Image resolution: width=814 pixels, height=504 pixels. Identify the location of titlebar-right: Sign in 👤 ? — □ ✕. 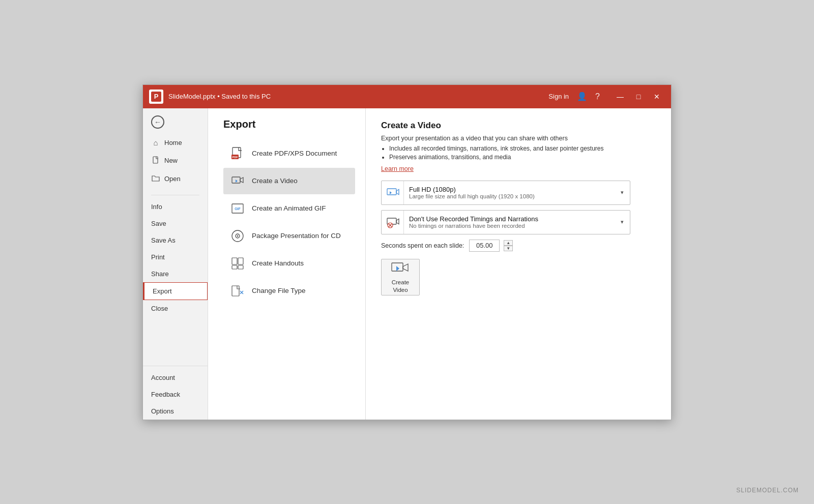
(606, 97).